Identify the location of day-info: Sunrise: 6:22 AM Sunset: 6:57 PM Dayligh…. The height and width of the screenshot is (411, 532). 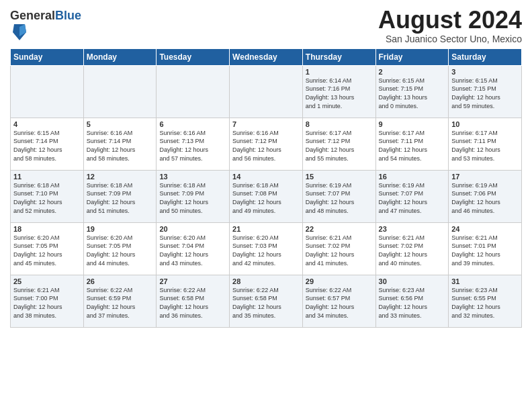
(339, 303).